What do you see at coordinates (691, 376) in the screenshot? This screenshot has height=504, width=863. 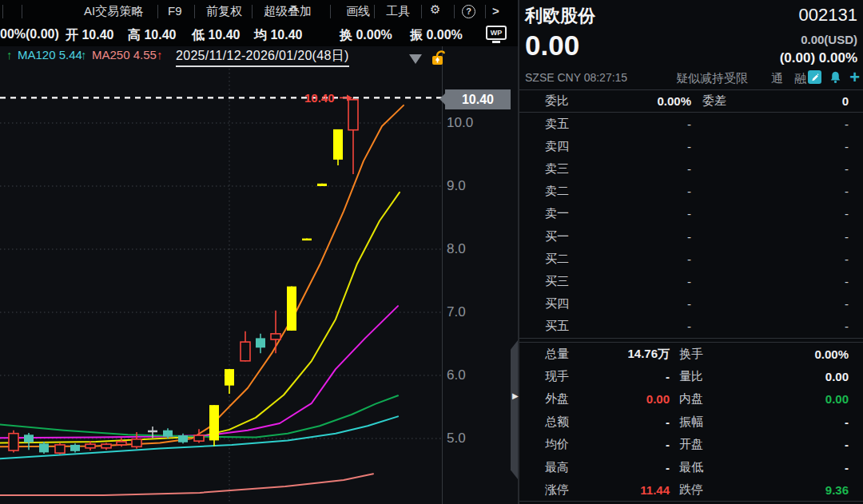 I see `stat-row: 现手 - 量比 0.00` at bounding box center [691, 376].